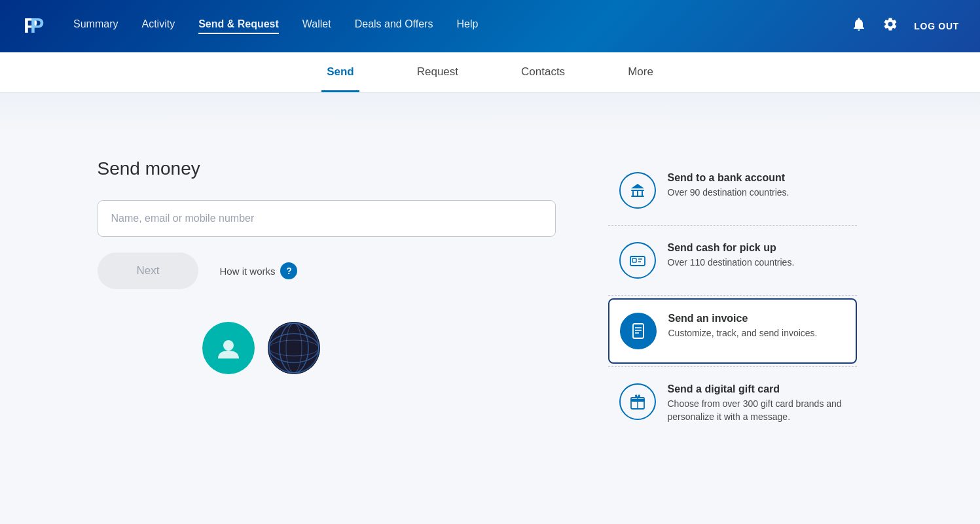  What do you see at coordinates (394, 26) in the screenshot?
I see `nav-deals: Deals and Offers` at bounding box center [394, 26].